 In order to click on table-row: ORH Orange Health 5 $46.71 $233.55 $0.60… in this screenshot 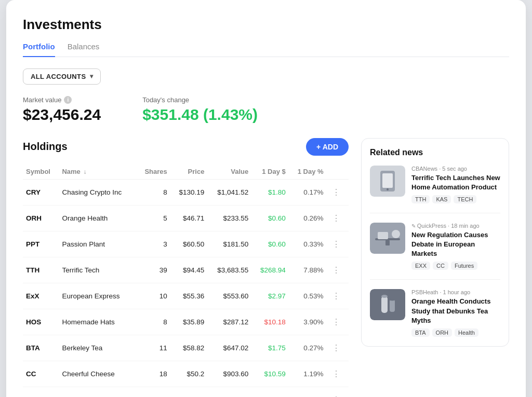, I will do `click(186, 218)`.